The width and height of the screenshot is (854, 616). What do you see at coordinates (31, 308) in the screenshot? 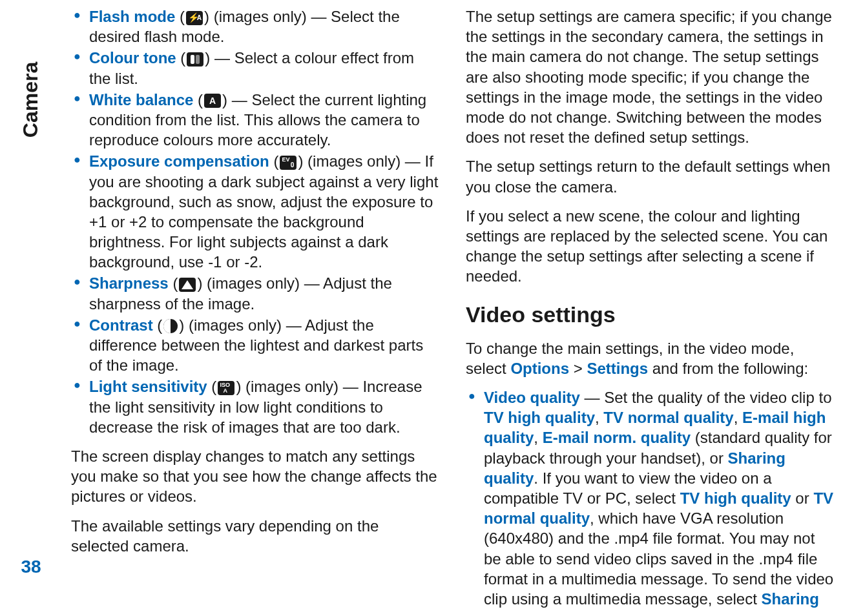
I see `sidebar: Camera 38` at bounding box center [31, 308].